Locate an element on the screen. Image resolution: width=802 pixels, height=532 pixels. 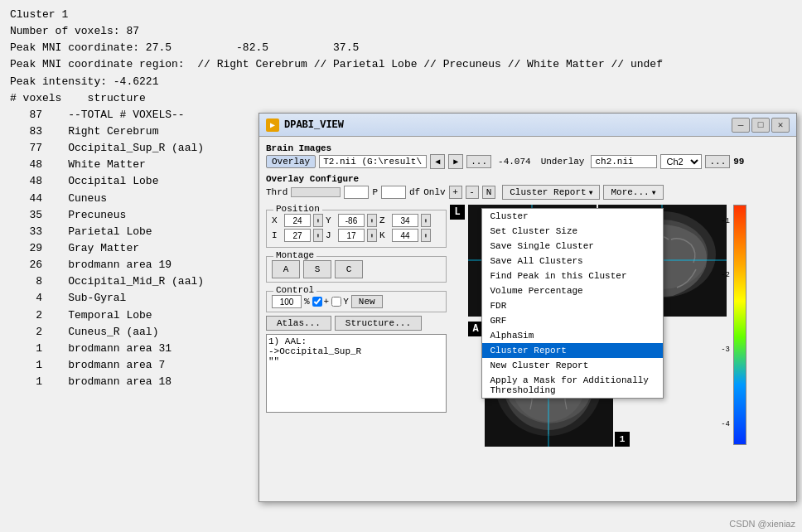
title-buttons: — □ ✕ is located at coordinates (761, 125).